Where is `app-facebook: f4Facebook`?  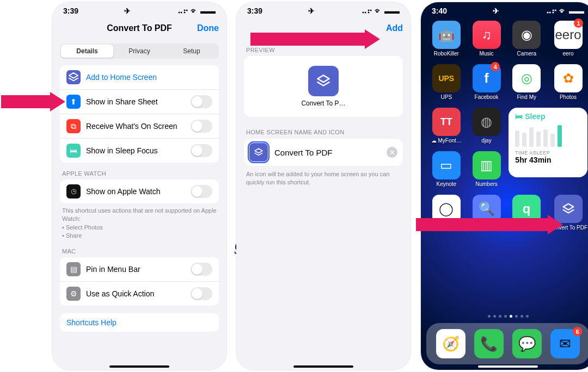 app-facebook: f4Facebook is located at coordinates (487, 82).